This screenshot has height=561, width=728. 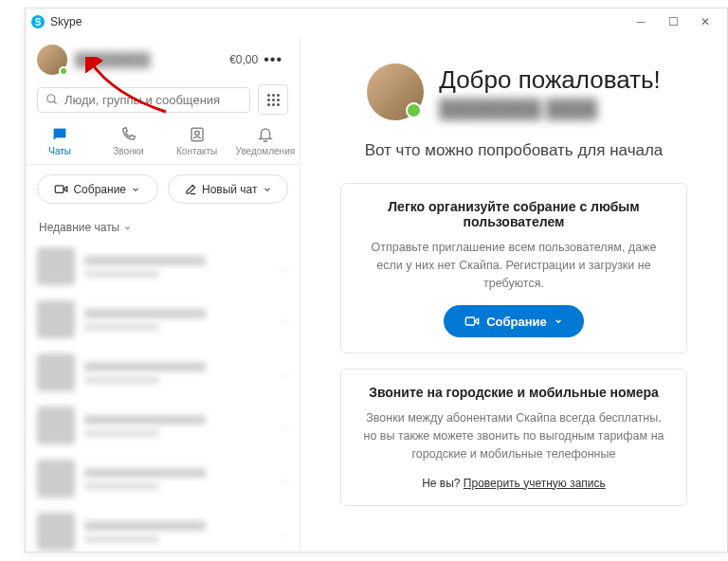 What do you see at coordinates (150, 60) in the screenshot?
I see `profile-name: ████████` at bounding box center [150, 60].